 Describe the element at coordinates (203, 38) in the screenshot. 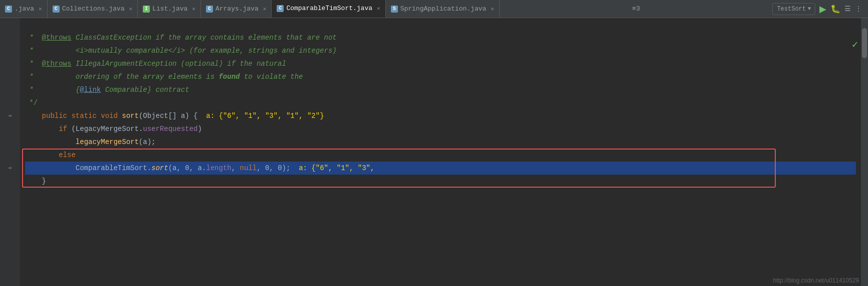

I see `code-text: ClassCastException if the array contains…` at that location.